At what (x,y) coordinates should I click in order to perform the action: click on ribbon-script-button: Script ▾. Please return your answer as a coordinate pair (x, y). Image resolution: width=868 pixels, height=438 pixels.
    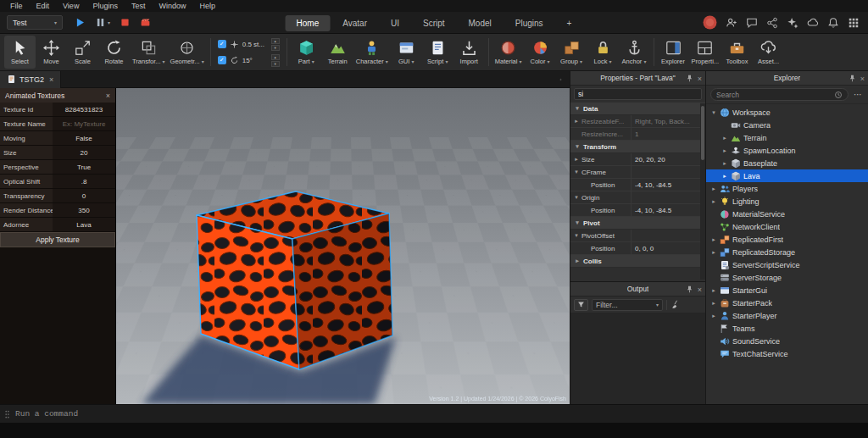
    Looking at the image, I should click on (437, 53).